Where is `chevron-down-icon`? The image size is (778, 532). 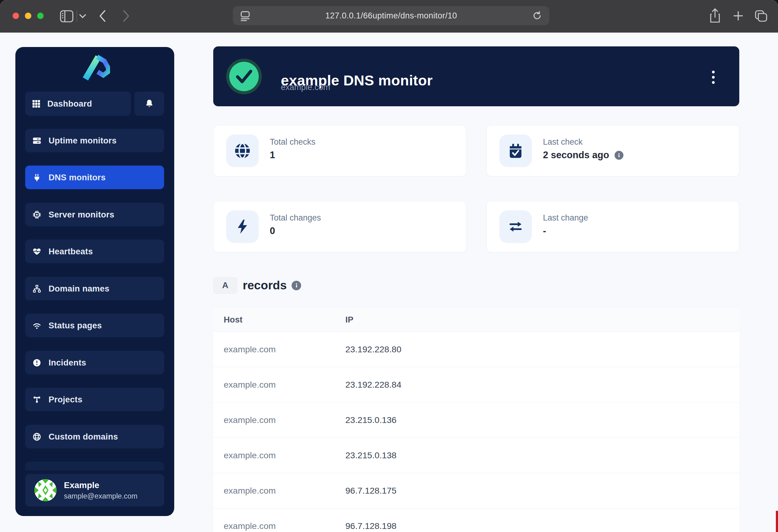
chevron-down-icon is located at coordinates (83, 16).